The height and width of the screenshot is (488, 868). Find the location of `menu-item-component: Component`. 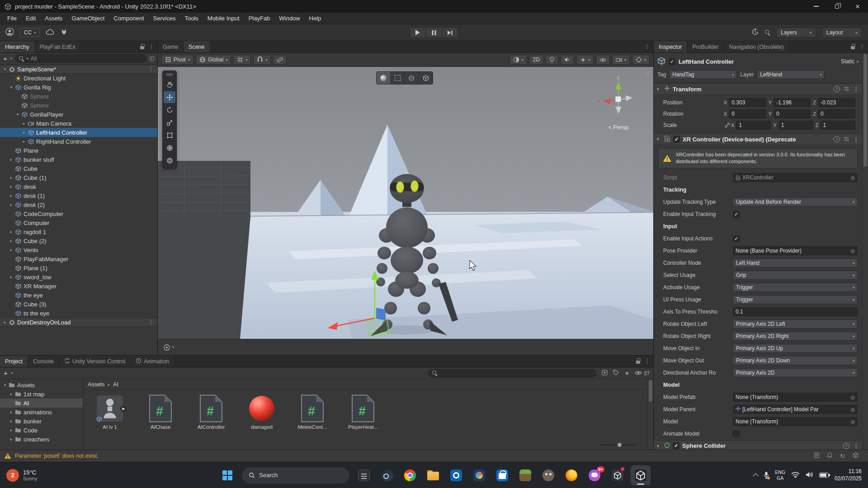

menu-item-component: Component is located at coordinates (128, 18).